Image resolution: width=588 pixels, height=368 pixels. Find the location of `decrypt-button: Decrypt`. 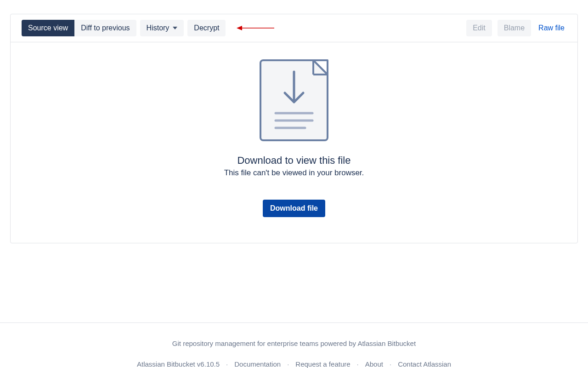

decrypt-button: Decrypt is located at coordinates (207, 28).